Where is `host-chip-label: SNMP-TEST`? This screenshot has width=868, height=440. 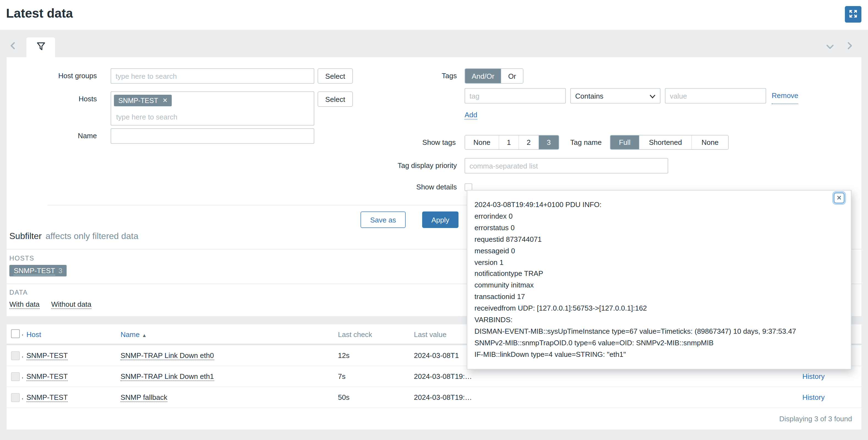 host-chip-label: SNMP-TEST is located at coordinates (138, 100).